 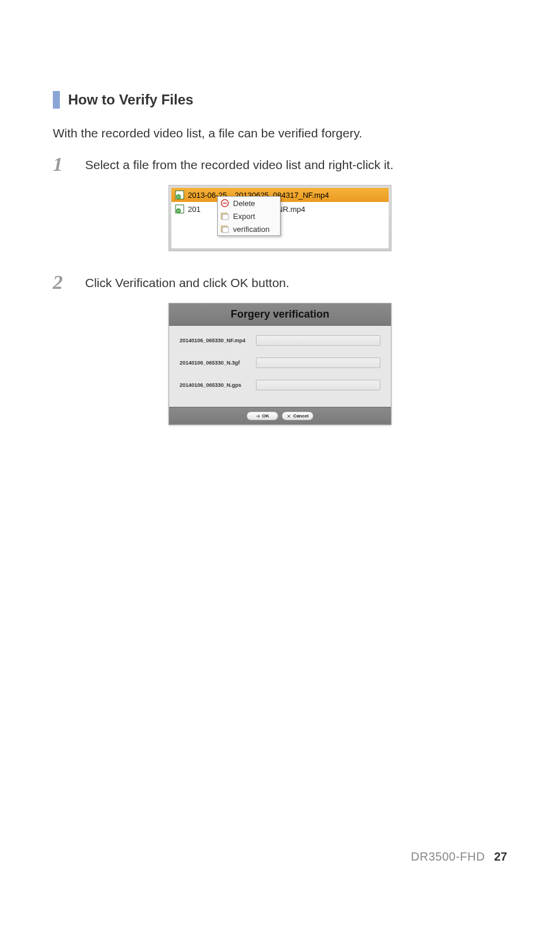 What do you see at coordinates (280, 416) in the screenshot?
I see `dialog-footer: OK Cancel` at bounding box center [280, 416].